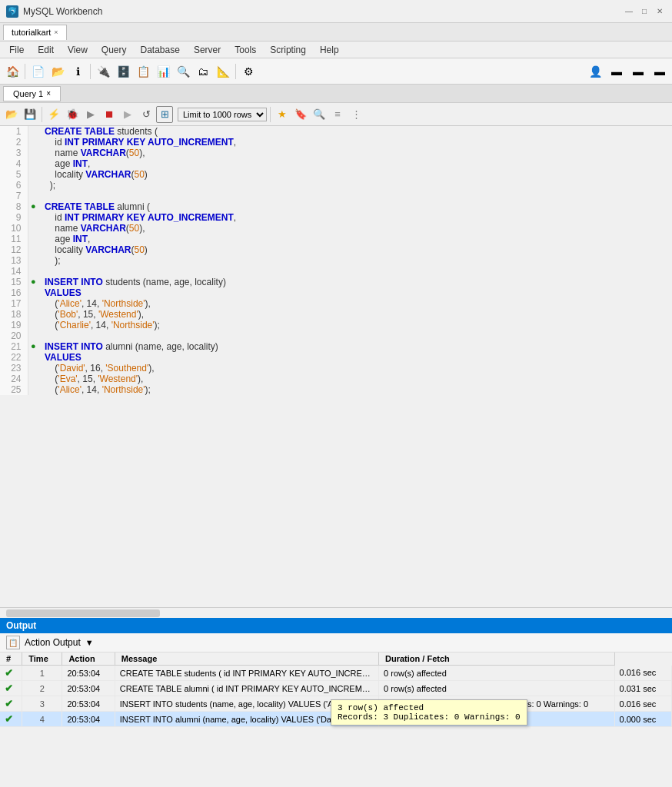 This screenshot has height=787, width=672. Describe the element at coordinates (58, 71) in the screenshot. I see `open-file-button: 📂` at that location.